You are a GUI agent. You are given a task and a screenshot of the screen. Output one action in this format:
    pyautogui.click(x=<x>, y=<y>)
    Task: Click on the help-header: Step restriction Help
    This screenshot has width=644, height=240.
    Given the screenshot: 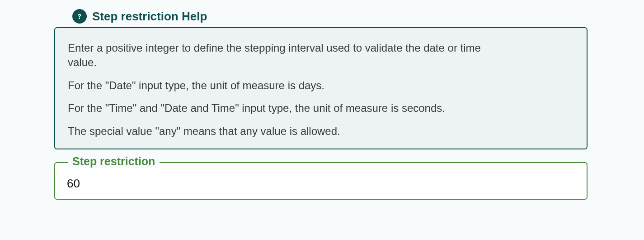 What is the action you would take?
    pyautogui.click(x=331, y=16)
    